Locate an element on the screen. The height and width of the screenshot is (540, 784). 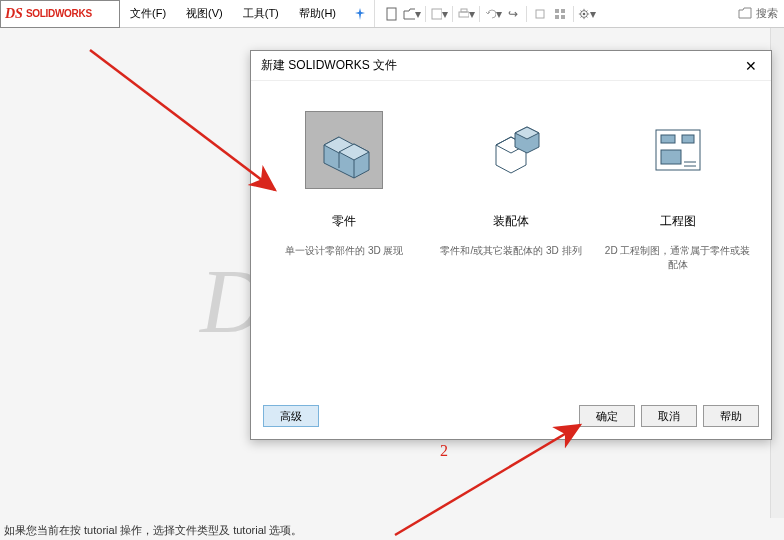
ok-button: 确定 is located at coordinates (607, 416).